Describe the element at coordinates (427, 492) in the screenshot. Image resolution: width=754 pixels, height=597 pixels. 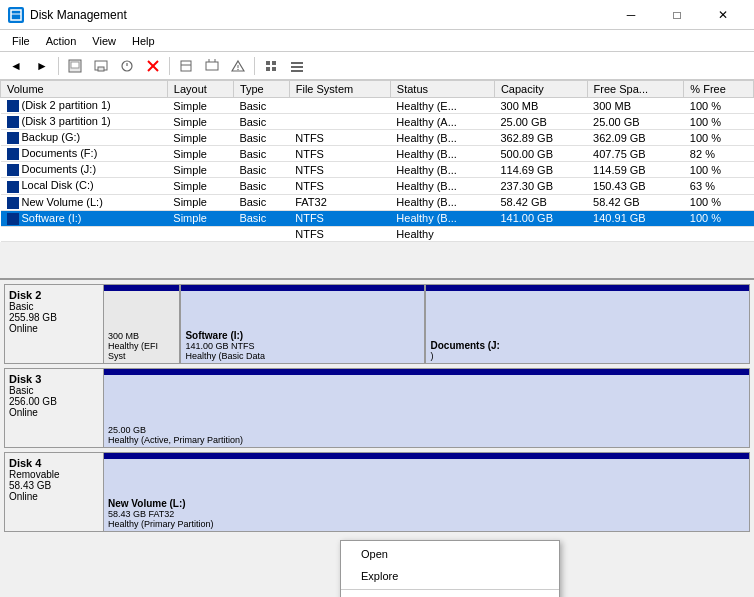
I see `disk-4-partitions: New Volume (L:) 58.43 GB FAT32 Healthy (…` at that location.